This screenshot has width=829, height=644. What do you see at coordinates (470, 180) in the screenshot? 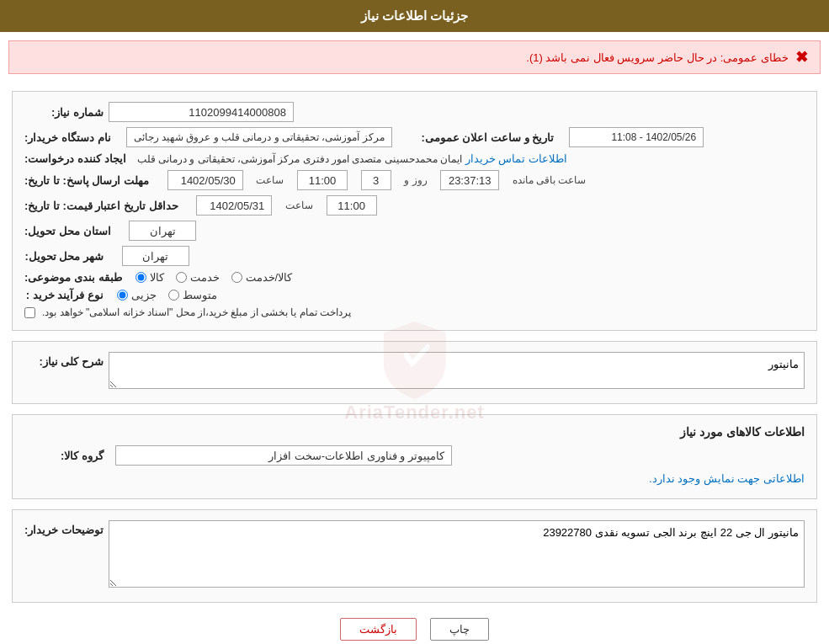
I see `countdown-value: 23:37:13` at bounding box center [470, 180].